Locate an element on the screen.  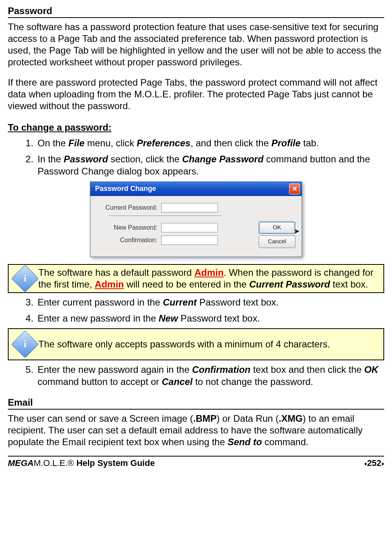
dialog-title: Password Change is located at coordinates (126, 189).